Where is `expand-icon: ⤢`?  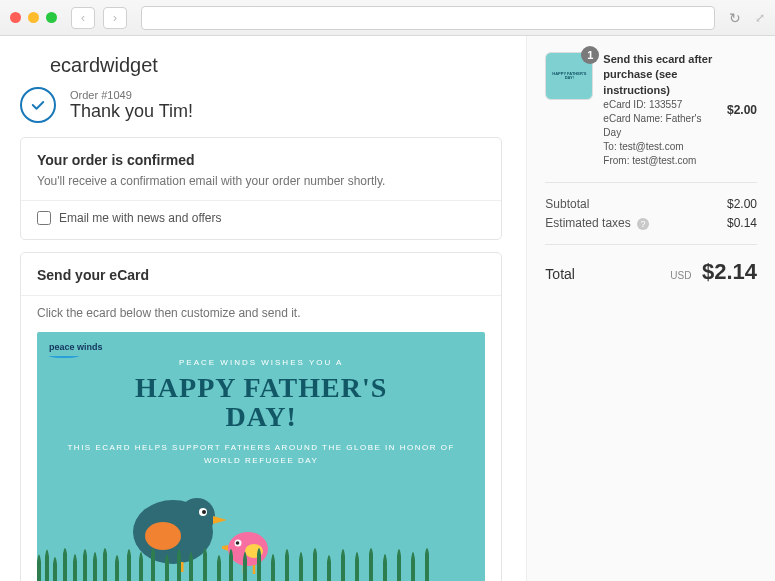 expand-icon: ⤢ is located at coordinates (760, 18).